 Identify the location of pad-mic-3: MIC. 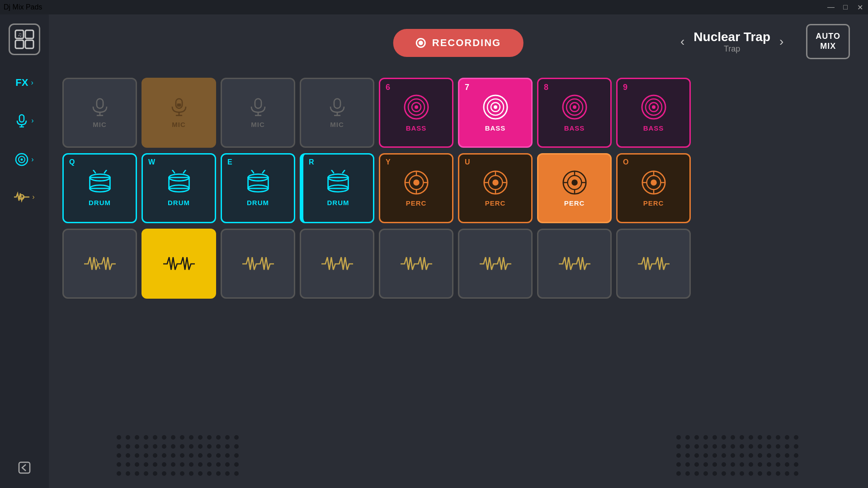
(258, 113).